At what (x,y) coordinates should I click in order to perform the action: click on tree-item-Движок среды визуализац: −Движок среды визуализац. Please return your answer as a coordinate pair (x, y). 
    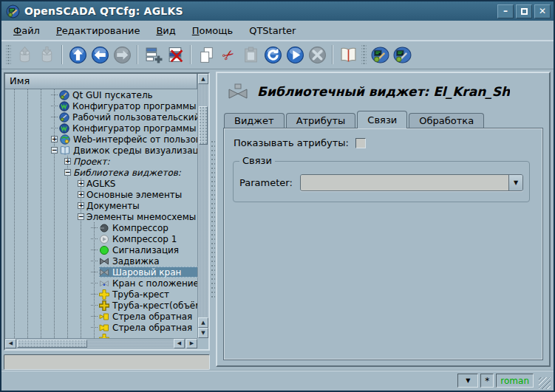
    Looking at the image, I should click on (101, 151).